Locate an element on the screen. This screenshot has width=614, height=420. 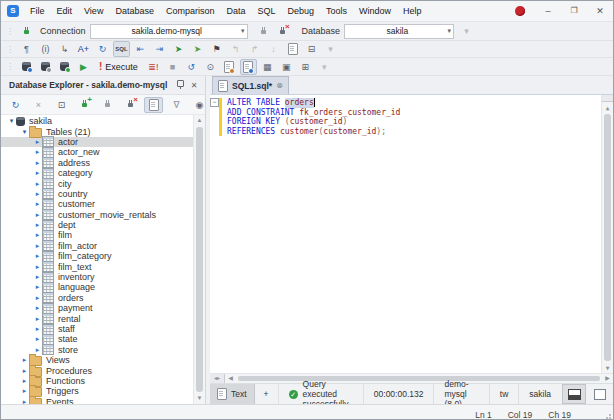
tree-node-table-rental: ▸rental is located at coordinates (97, 318).